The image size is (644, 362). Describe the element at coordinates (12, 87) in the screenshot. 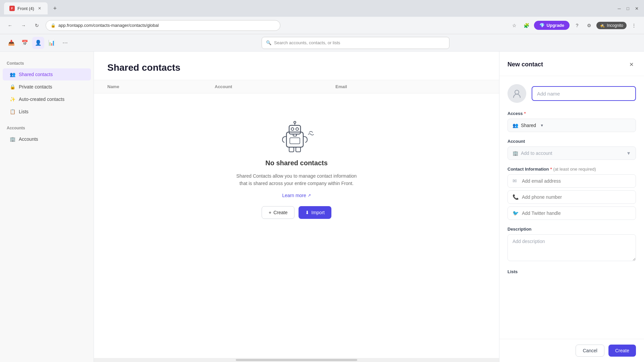

I see `private-contacts-icon: 🔒` at that location.